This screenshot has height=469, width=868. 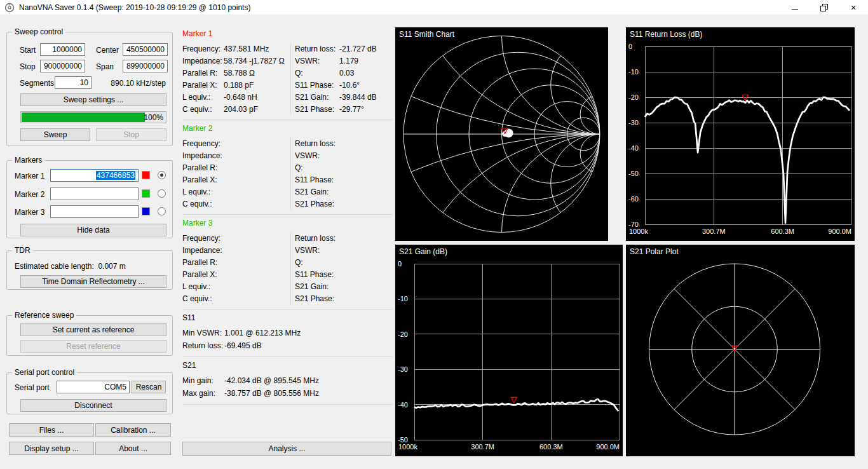 I want to click on svg-text: 300.7M, so click(x=714, y=231).